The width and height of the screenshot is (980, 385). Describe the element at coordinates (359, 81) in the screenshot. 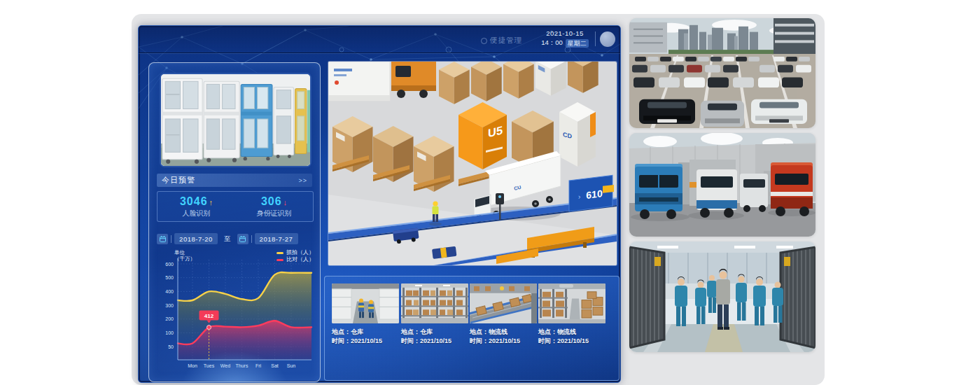

I see `white-container-topleft` at that location.